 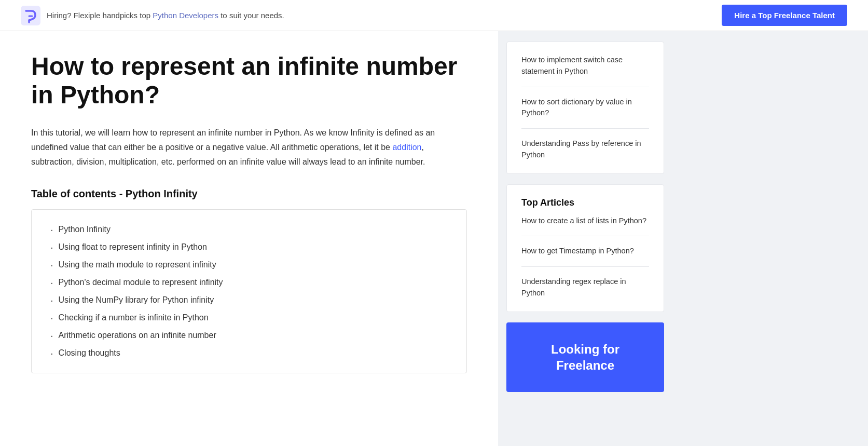 I want to click on toc-item: Python Infinity, so click(x=249, y=229).